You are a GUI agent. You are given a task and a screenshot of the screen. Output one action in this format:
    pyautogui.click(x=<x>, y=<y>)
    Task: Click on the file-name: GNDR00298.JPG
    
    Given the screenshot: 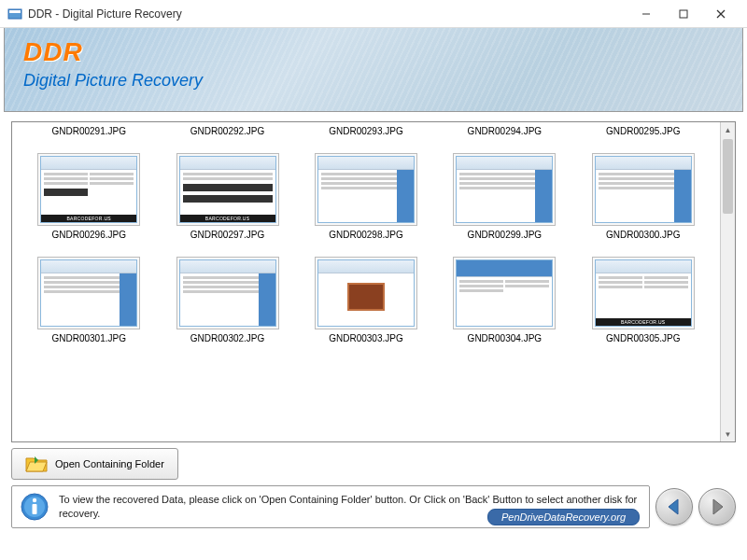 What is the action you would take?
    pyautogui.click(x=366, y=235)
    